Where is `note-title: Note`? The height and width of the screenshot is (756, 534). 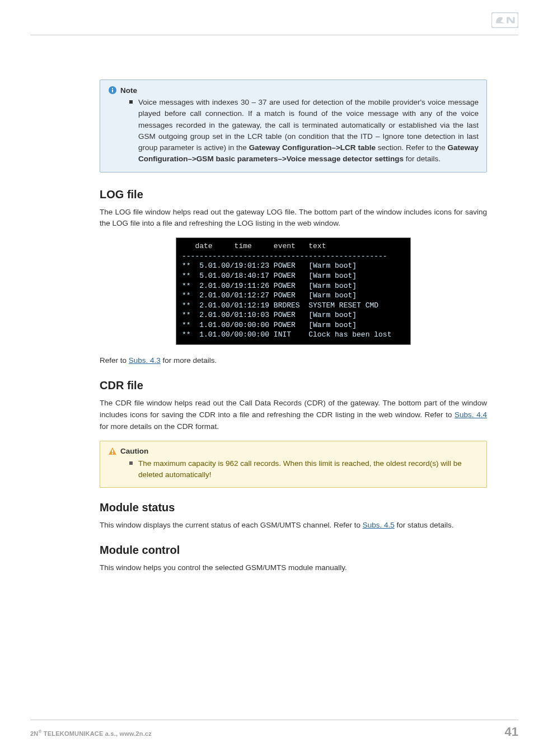
note-title: Note is located at coordinates (129, 91).